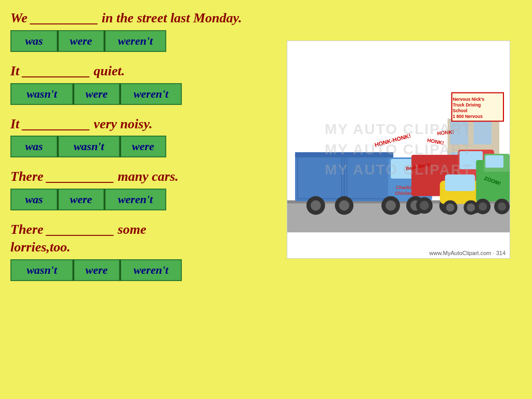 Image resolution: width=532 pixels, height=399 pixels. Describe the element at coordinates (81, 200) in the screenshot. I see `option-q4-were: were` at that location.